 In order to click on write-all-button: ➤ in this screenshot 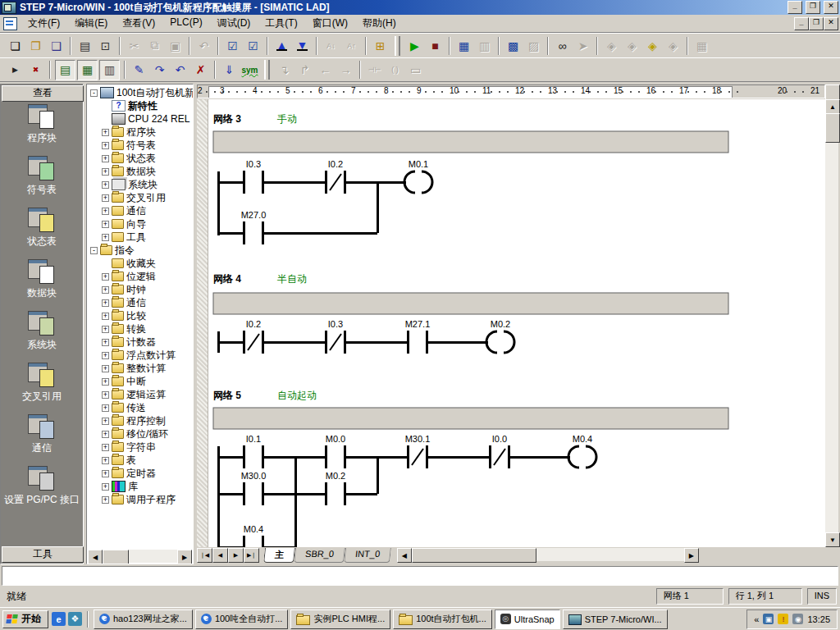, I will do `click(582, 46)`.